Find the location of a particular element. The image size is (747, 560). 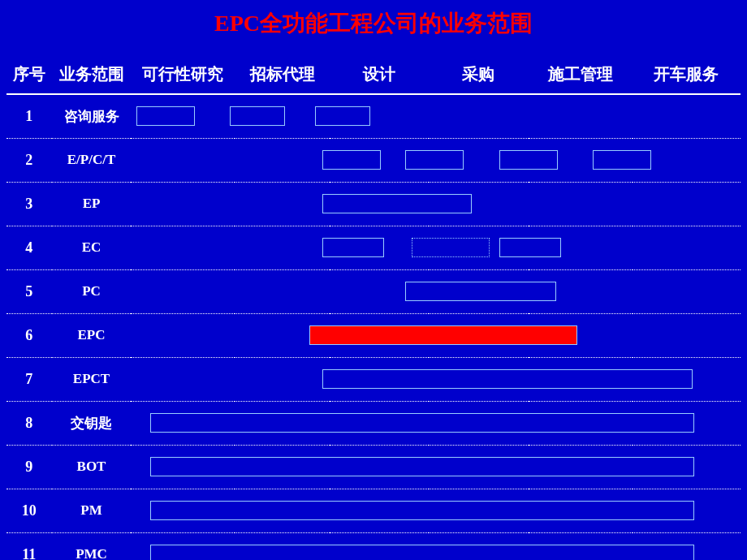

row-label: EC is located at coordinates (92, 248).